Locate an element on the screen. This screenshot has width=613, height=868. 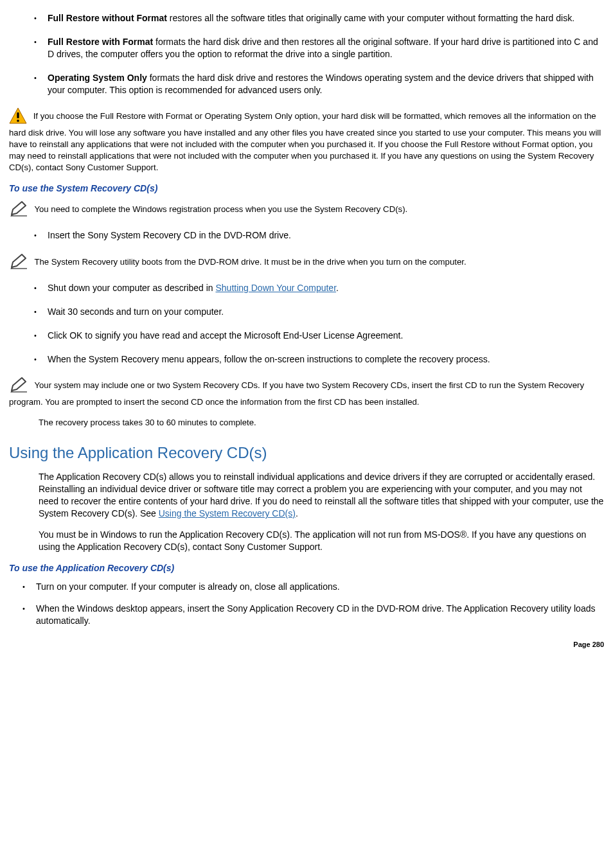
app-steps-list: Turn on your computer. If your computer … is located at coordinates (306, 604).